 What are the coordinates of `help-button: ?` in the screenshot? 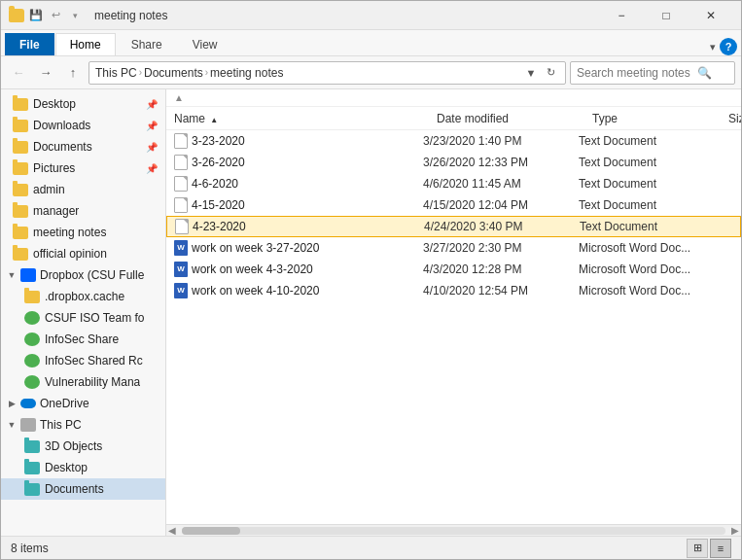 It's located at (728, 47).